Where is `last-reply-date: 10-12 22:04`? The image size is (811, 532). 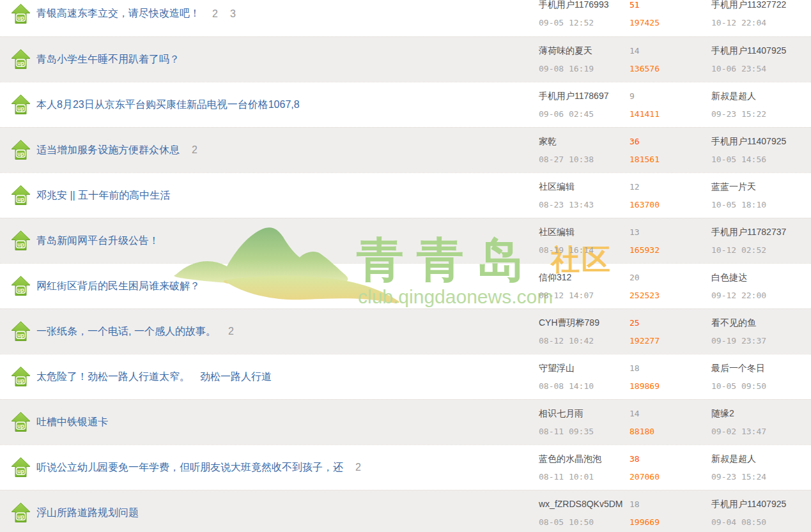
last-reply-date: 10-12 22:04 is located at coordinates (761, 23).